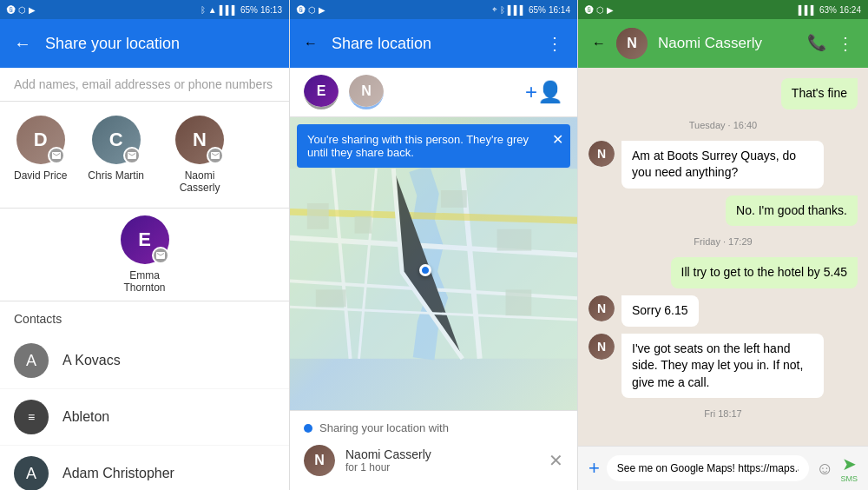  What do you see at coordinates (144, 417) in the screenshot?
I see `contact-ableton: ≡ Ableton` at bounding box center [144, 417].